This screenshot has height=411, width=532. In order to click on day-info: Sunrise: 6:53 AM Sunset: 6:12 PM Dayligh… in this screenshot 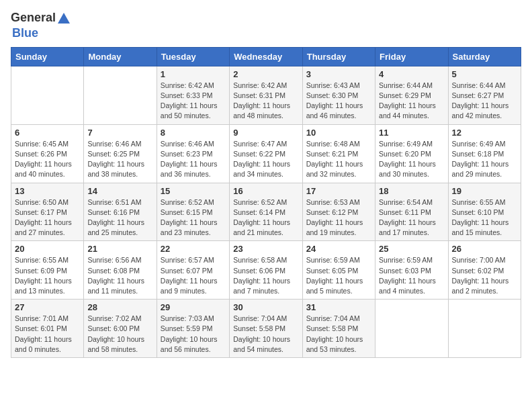, I will do `click(339, 218)`.